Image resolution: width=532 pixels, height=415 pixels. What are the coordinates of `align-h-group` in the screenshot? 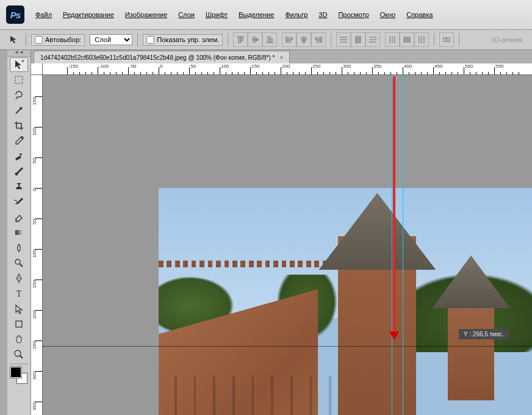 It's located at (304, 40).